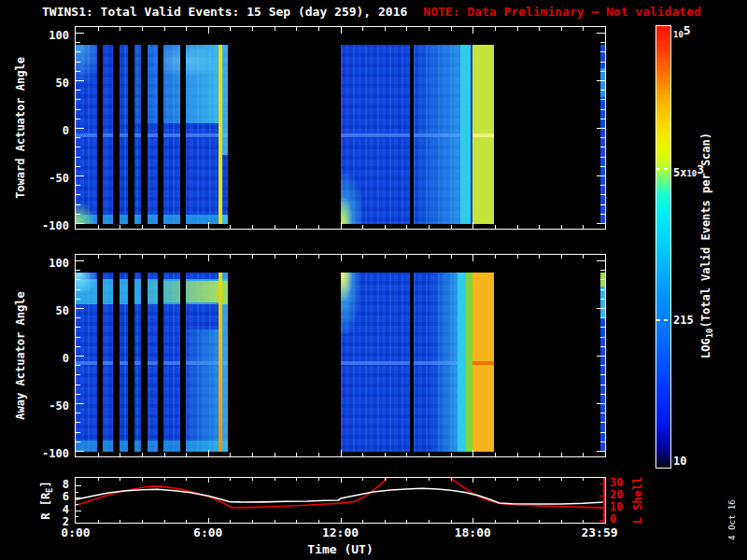  I want to click on colorbar-215-label: 215, so click(684, 320).